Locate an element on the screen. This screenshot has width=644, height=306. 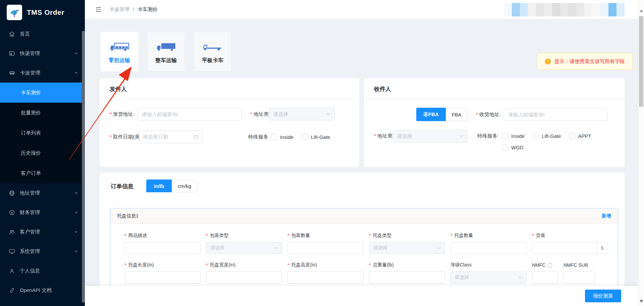
ship-address-input is located at coordinates (190, 114).